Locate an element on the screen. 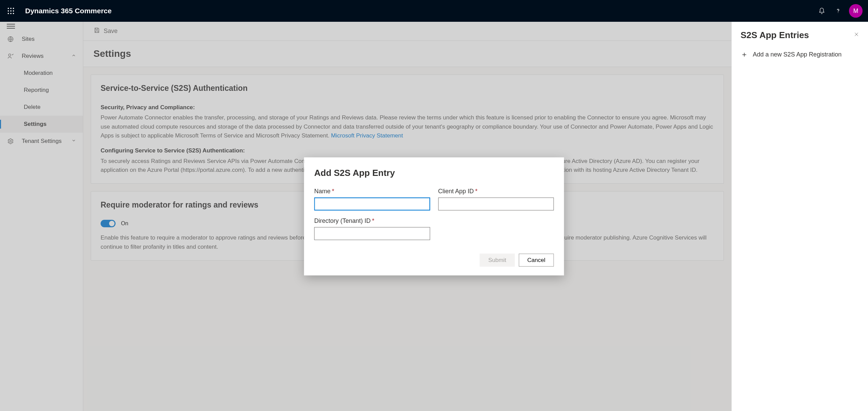  rightpane-title: S2S App Entries is located at coordinates (775, 35).